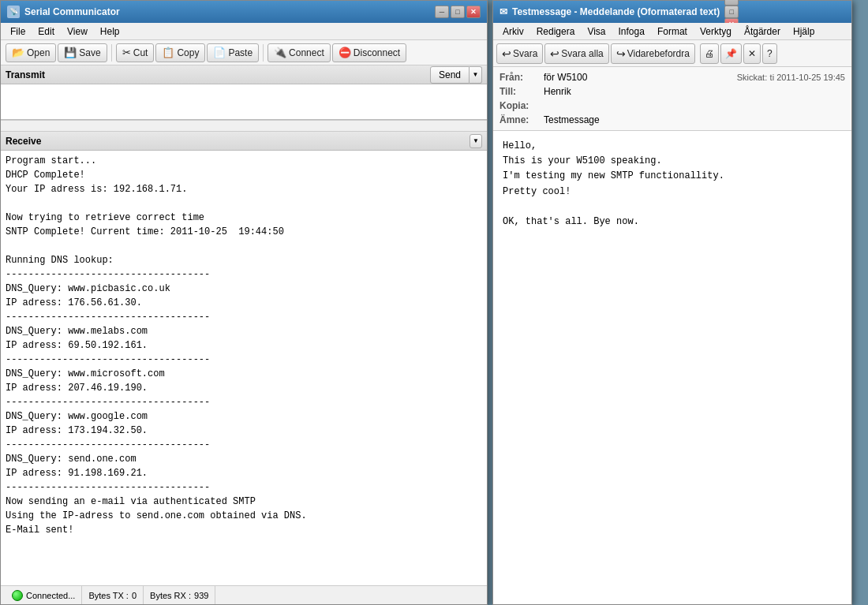 The height and width of the screenshot is (605, 868). What do you see at coordinates (513, 32) in the screenshot?
I see `email-menu-arkiv: Arkiv` at bounding box center [513, 32].